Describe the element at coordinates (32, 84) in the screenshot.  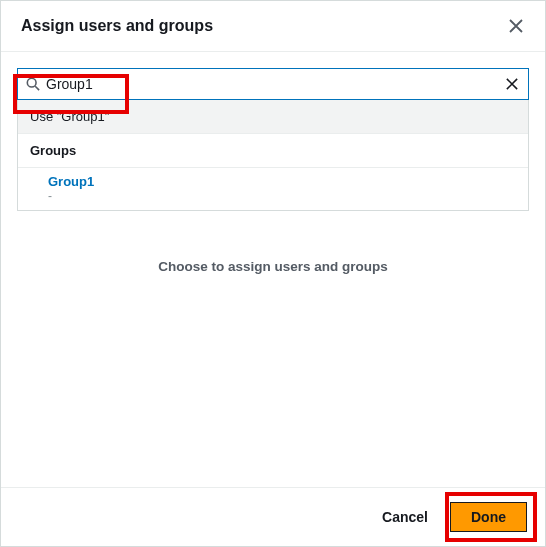
I see `search-icon` at that location.